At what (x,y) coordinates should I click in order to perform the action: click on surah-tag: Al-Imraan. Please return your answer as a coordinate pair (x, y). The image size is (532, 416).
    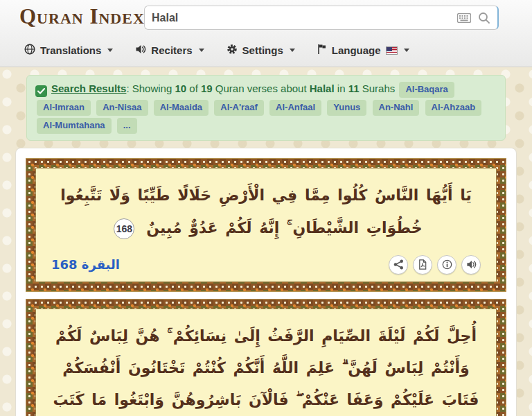
    Looking at the image, I should click on (64, 108).